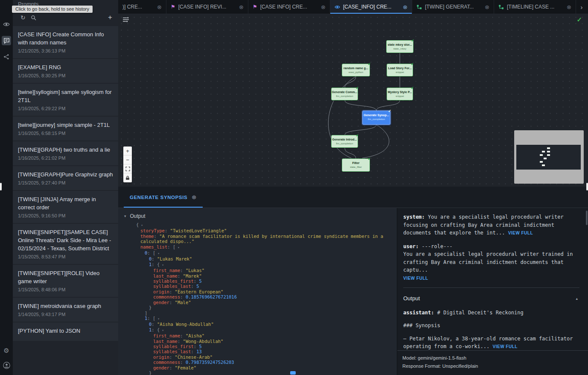  Describe the element at coordinates (66, 331) in the screenshot. I see `list-item: [PYTHON] Yaml to JSON` at that location.